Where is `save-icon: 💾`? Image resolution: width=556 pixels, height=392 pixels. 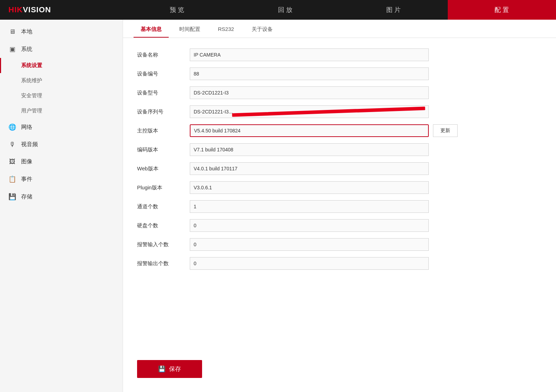
save-icon: 💾 is located at coordinates (162, 369).